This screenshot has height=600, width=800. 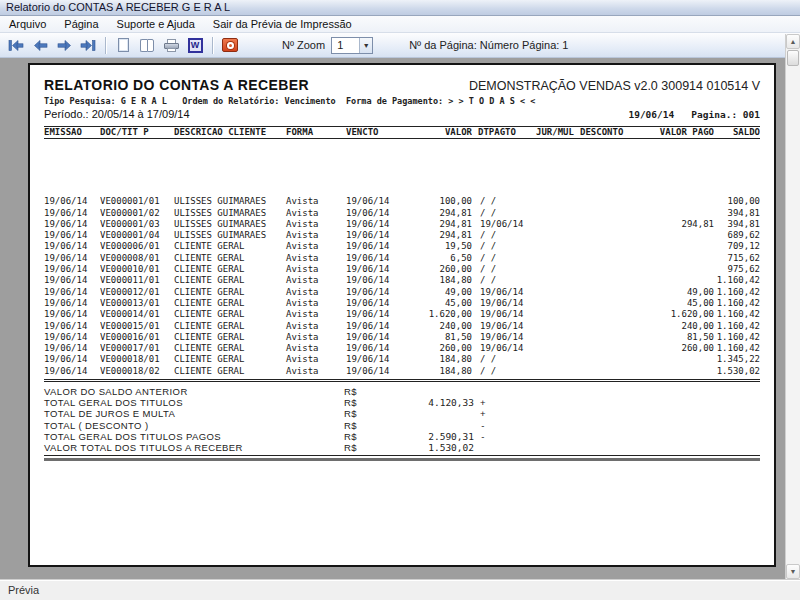 I want to click on single-page-view-button, so click(x=123, y=46).